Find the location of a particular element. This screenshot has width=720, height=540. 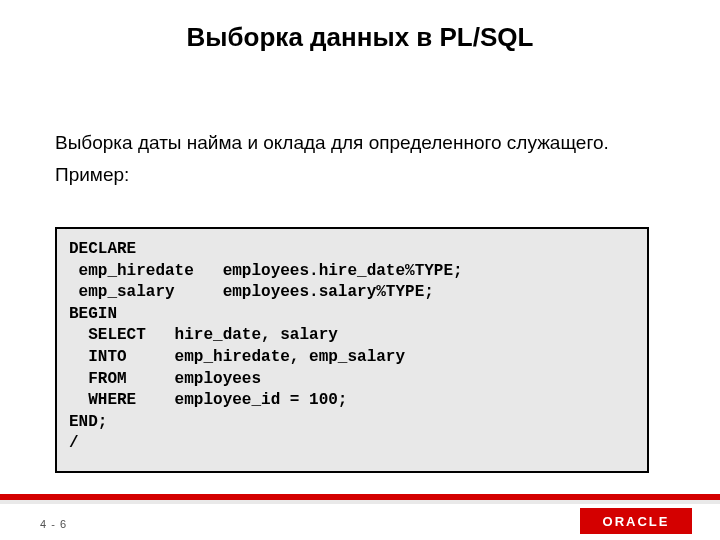

oracle-logo: ORACLE is located at coordinates (636, 521).